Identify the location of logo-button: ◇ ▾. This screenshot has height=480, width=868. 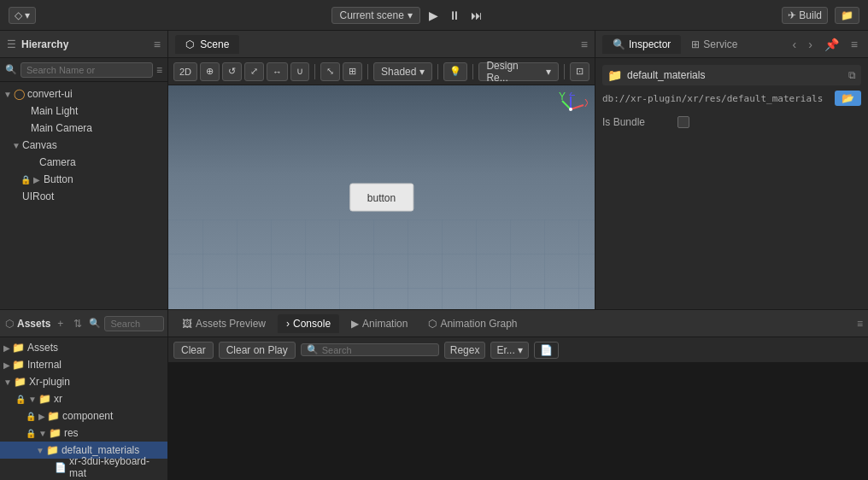
(22, 15).